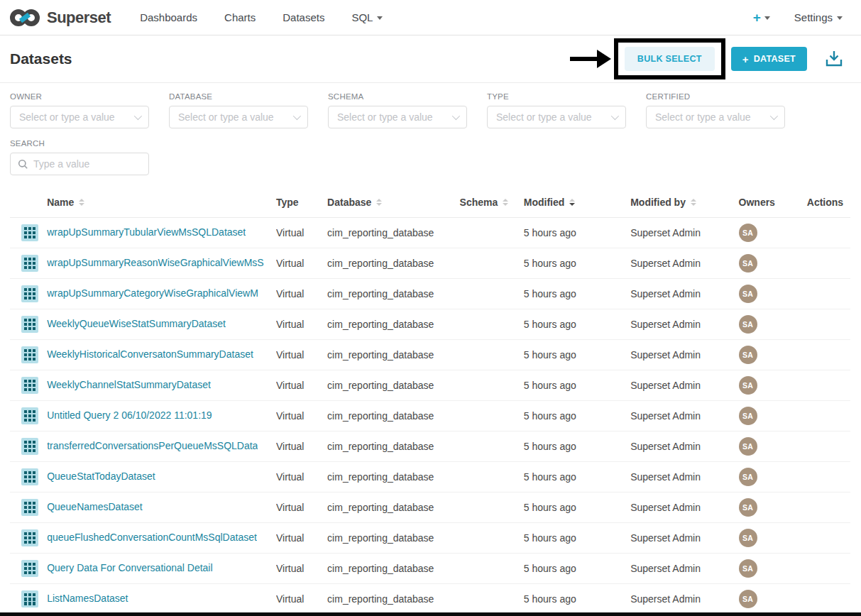 This screenshot has width=861, height=616. Describe the element at coordinates (162, 599) in the screenshot. I see `dataset-name-cell: ListNamesDataset` at that location.